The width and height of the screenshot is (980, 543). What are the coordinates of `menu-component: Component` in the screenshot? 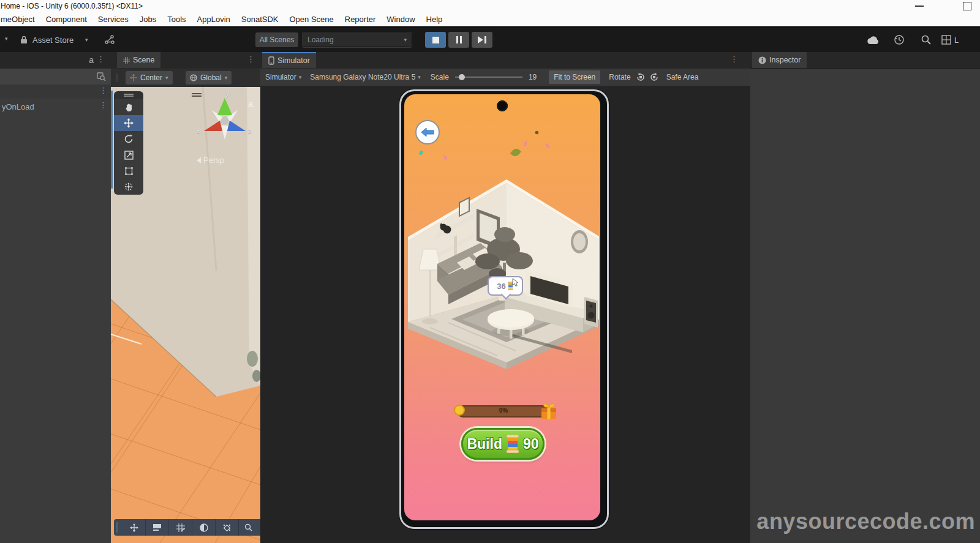 It's located at (66, 20).